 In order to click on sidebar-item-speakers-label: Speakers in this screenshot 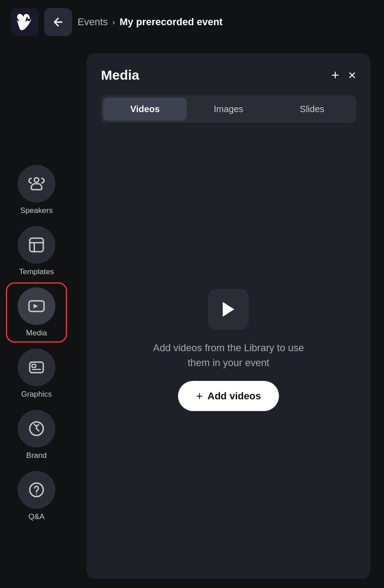, I will do `click(37, 211)`.